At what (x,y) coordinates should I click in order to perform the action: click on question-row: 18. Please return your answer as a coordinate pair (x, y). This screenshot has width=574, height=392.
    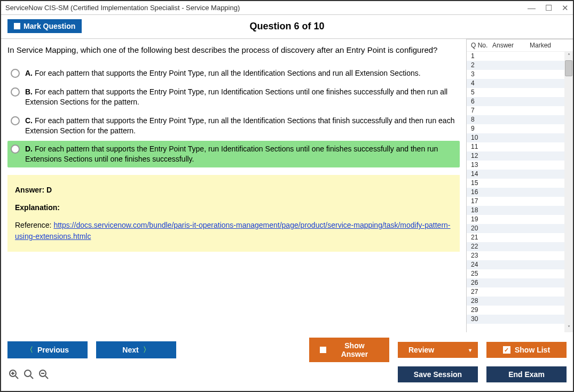
    Looking at the image, I should click on (520, 210).